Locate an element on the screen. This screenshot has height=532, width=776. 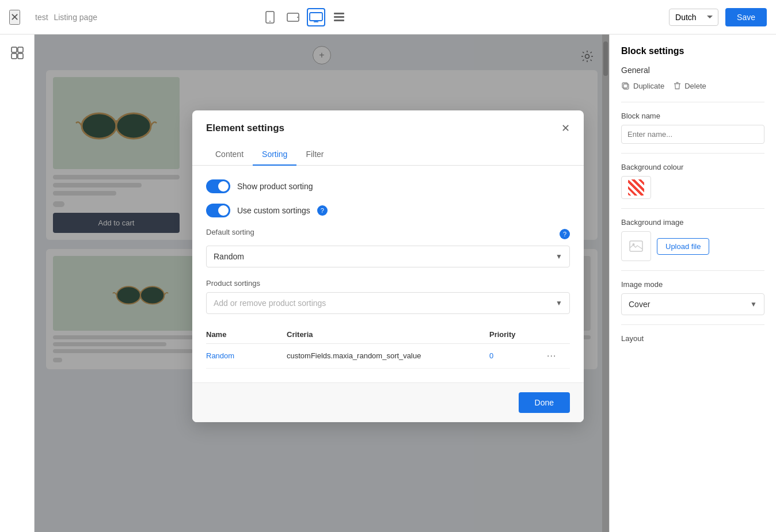
row-priority: 0 is located at coordinates (518, 355).